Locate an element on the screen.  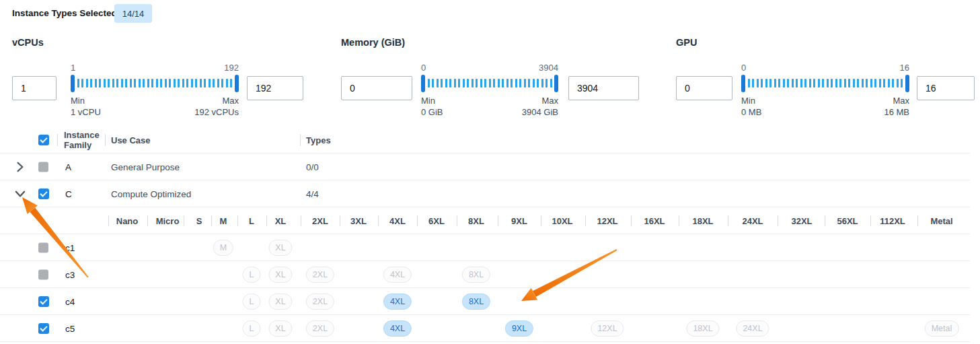
pill-c1-m: M is located at coordinates (223, 248).